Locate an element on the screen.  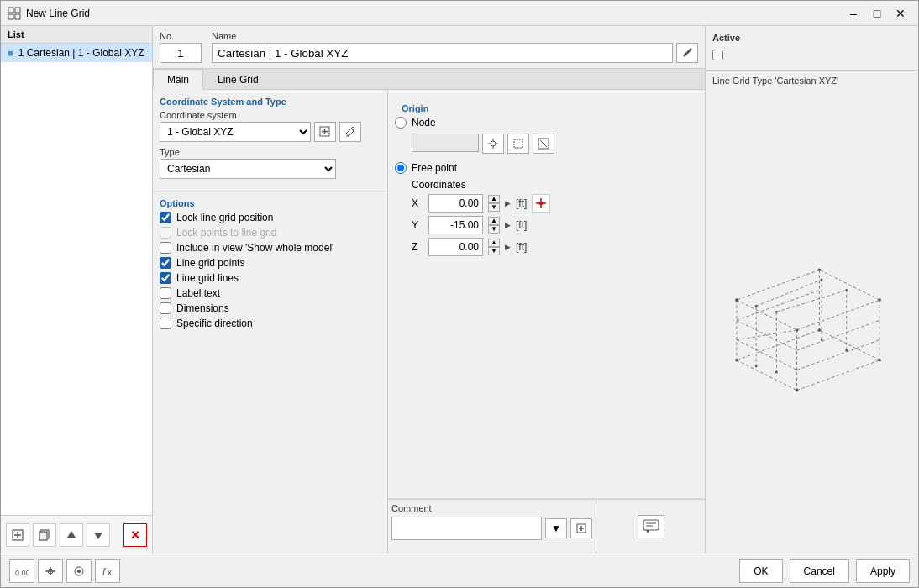
name-input is located at coordinates (442, 53).